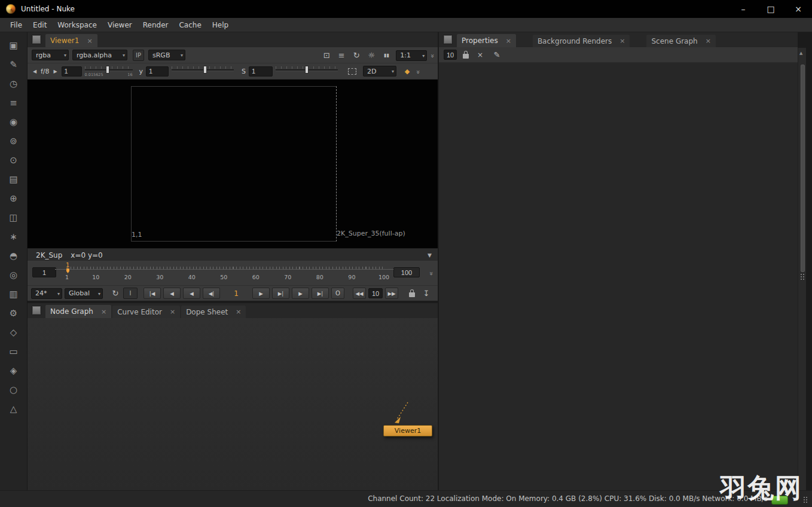 This screenshot has height=507, width=812. I want to click on range-start-field, so click(44, 273).